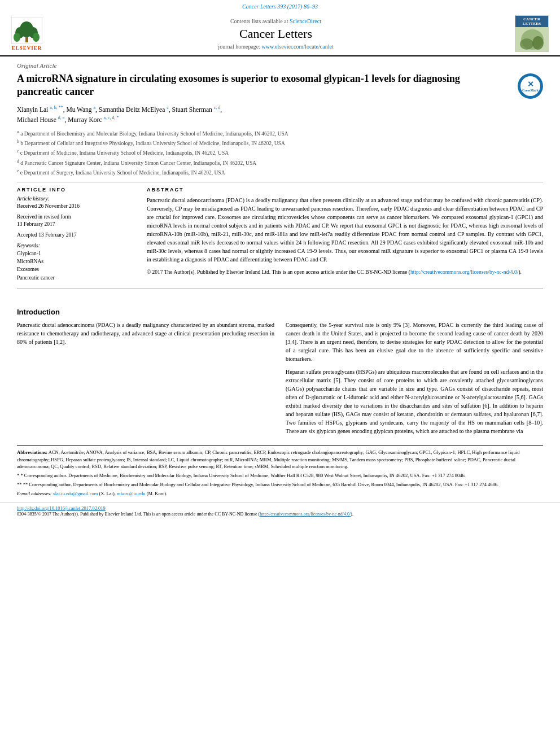 The width and height of the screenshot is (560, 747). I want to click on intro-left-text: Pancreatic ductal adenocarcinoma (PDAC) …, so click(146, 333).